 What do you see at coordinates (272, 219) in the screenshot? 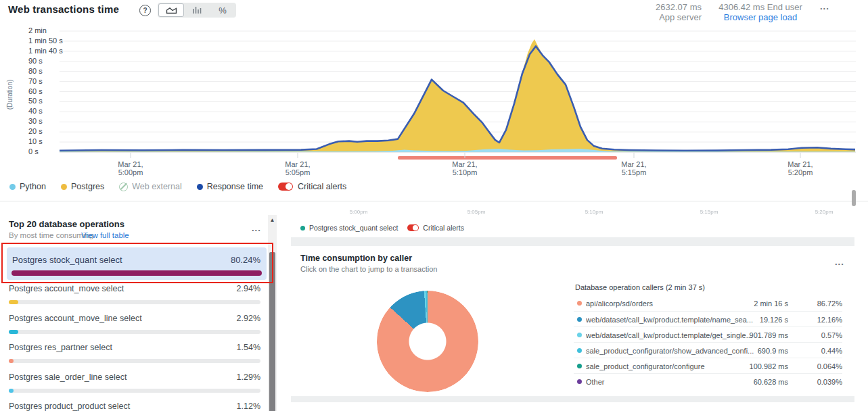
I see `scroll-up-arrow: ▲` at bounding box center [272, 219].